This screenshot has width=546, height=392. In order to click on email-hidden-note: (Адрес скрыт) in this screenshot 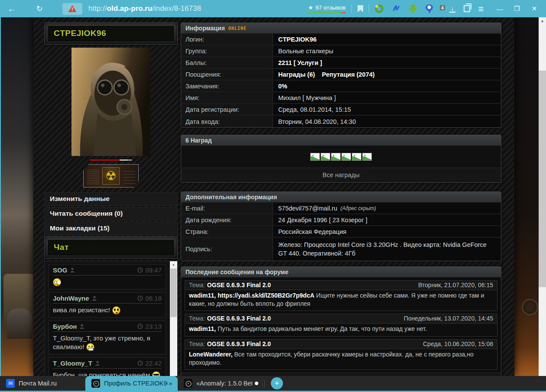, I will do `click(358, 208)`.